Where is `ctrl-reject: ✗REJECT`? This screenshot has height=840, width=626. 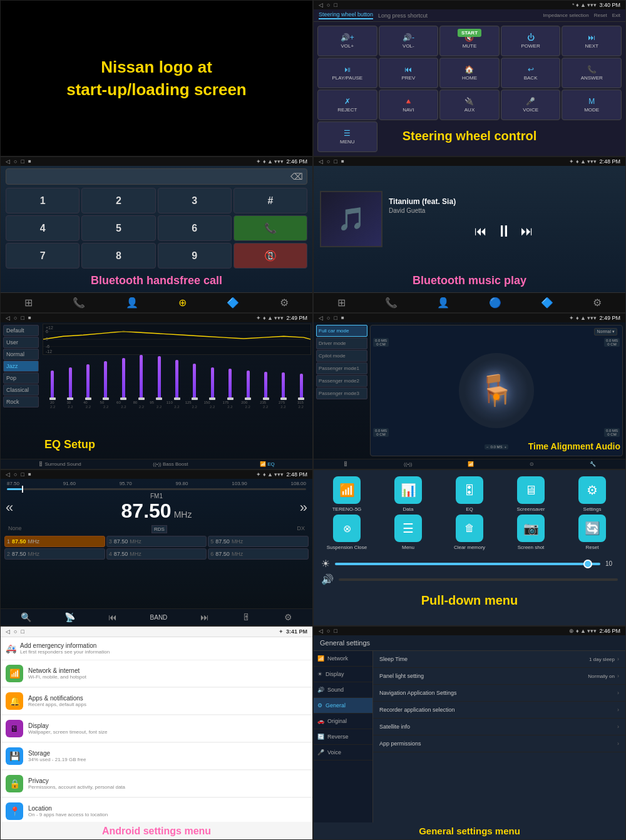
ctrl-reject: ✗REJECT is located at coordinates (347, 105).